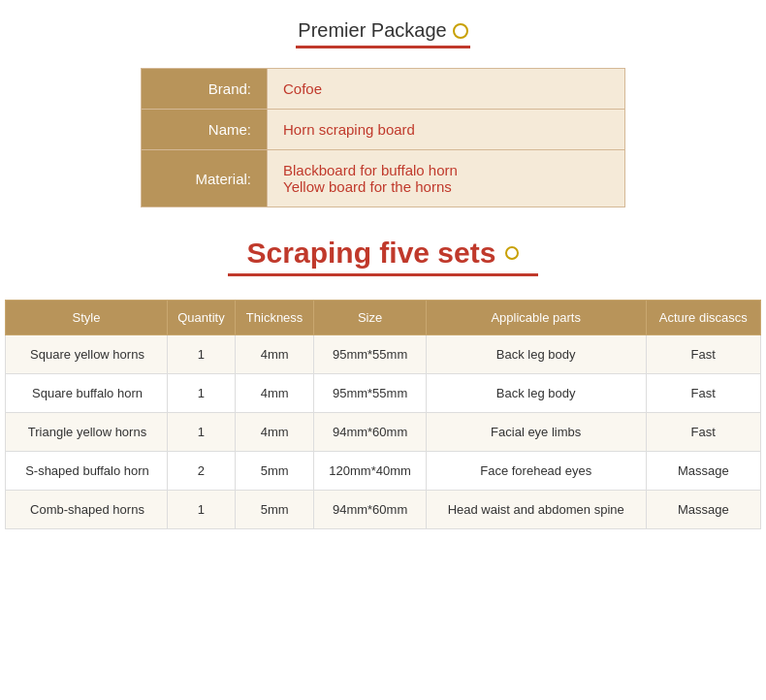 The height and width of the screenshot is (700, 766). Describe the element at coordinates (370, 171) in the screenshot. I see `material-value-1: Blackboard for buffalo horn` at that location.